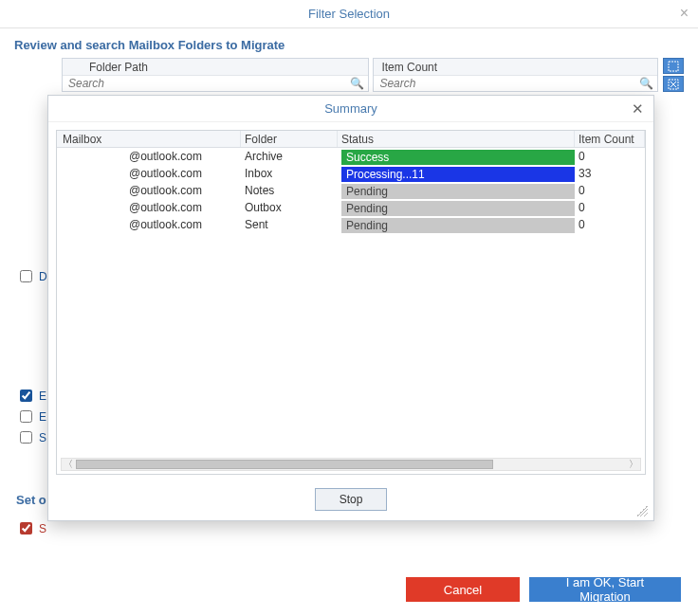  I want to click on cell-status: Processing...11, so click(456, 173).